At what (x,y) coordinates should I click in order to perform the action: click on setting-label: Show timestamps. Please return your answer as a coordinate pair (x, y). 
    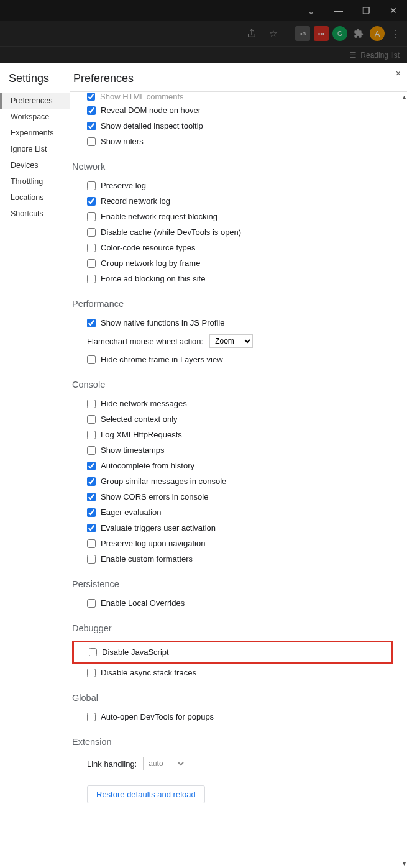
    Looking at the image, I should click on (133, 450).